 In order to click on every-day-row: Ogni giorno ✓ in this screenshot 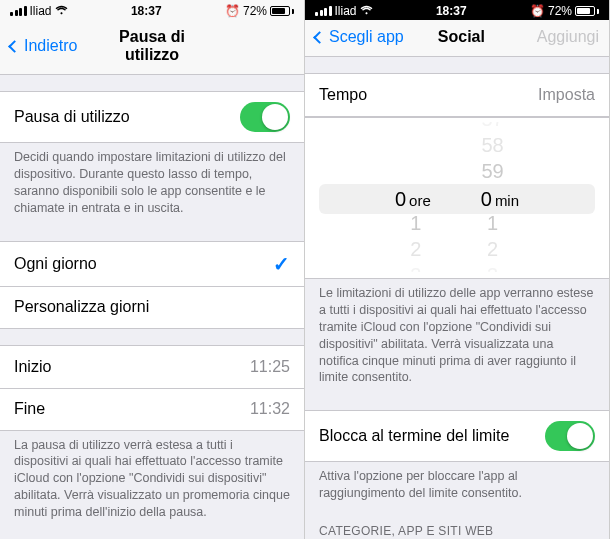, I will do `click(152, 264)`.